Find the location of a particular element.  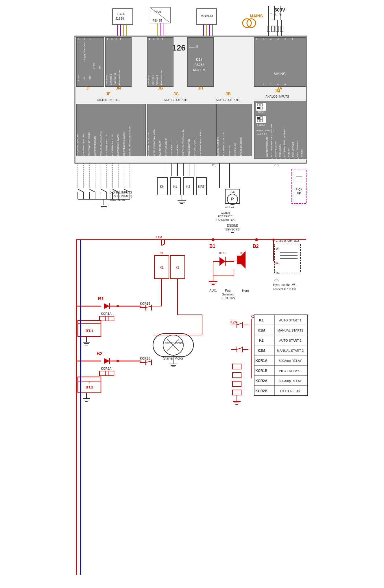

svg-text: CRANK PILOT 1 is located at coordinates (178, 148).